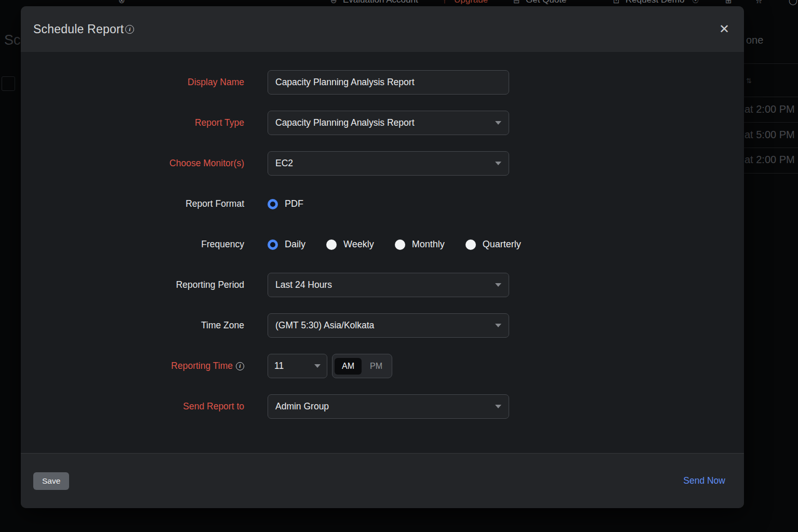  What do you see at coordinates (132, 163) in the screenshot?
I see `choose-monitors-label: Choose Monitor(s)` at bounding box center [132, 163].